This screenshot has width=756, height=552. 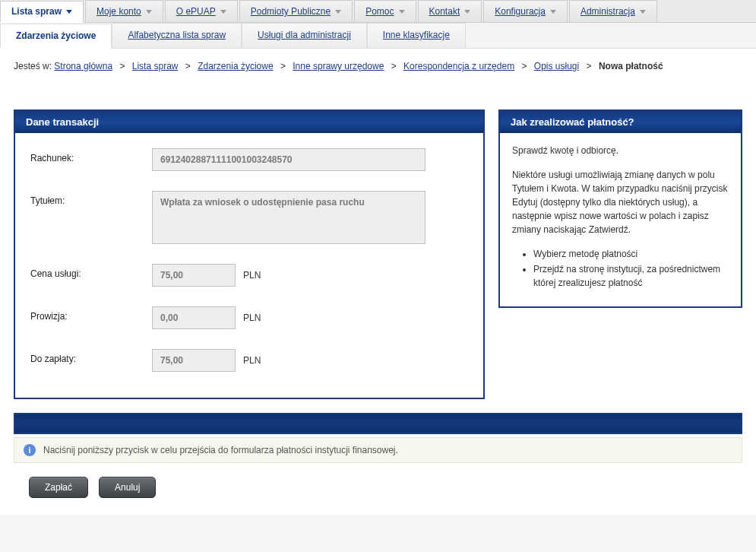 I want to click on topay-field, so click(x=194, y=360).